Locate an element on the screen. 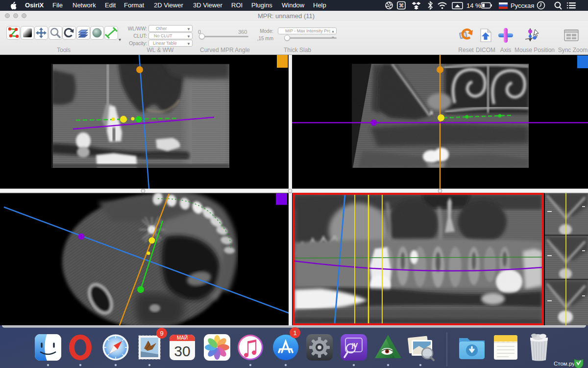 The image size is (588, 368). svg-text: 30 is located at coordinates (182, 351).